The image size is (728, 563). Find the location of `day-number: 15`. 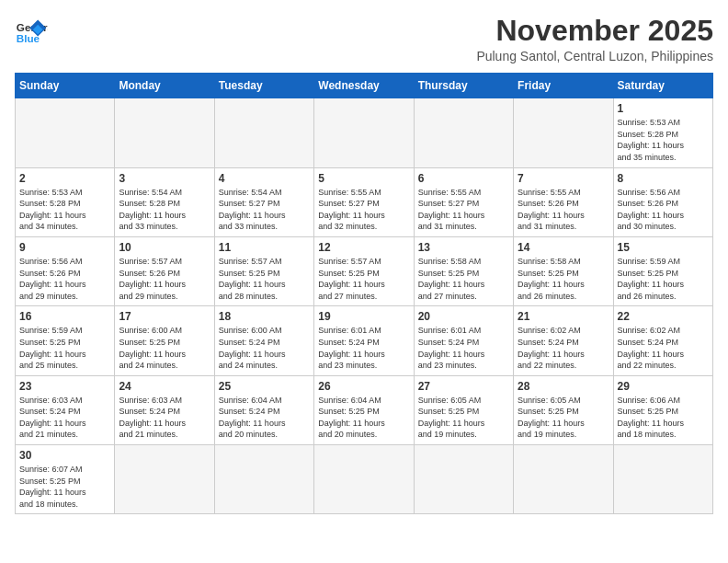

day-number: 15 is located at coordinates (664, 247).